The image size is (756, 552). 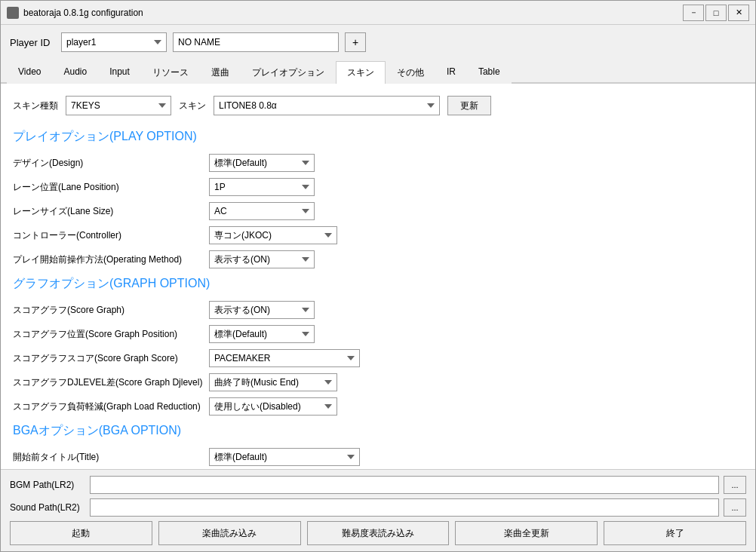 What do you see at coordinates (716, 13) in the screenshot?
I see `window-controls: － □ ✕` at bounding box center [716, 13].